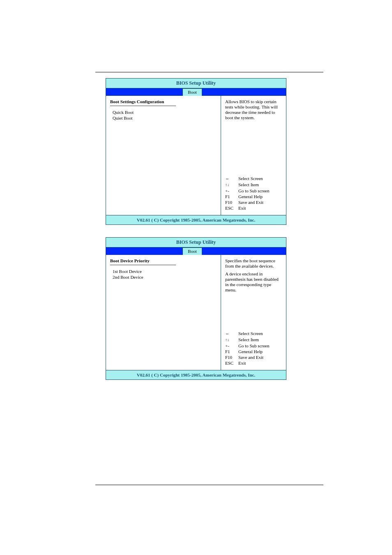 Image resolution: width=392 pixels, height=555 pixels. What do you see at coordinates (254, 312) in the screenshot?
I see `bios-right-pane: Specifies the boot sequence from the ava…` at bounding box center [254, 312].